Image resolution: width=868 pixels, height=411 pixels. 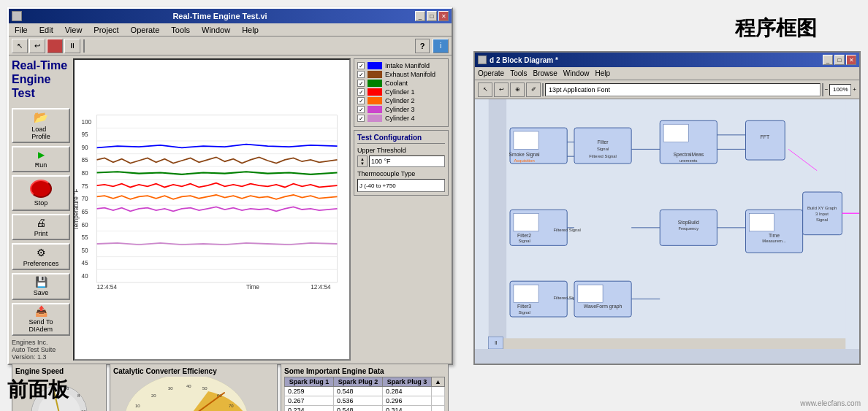 What do you see at coordinates (375, 92) in the screenshot?
I see `legend-cyl1-color` at bounding box center [375, 92].